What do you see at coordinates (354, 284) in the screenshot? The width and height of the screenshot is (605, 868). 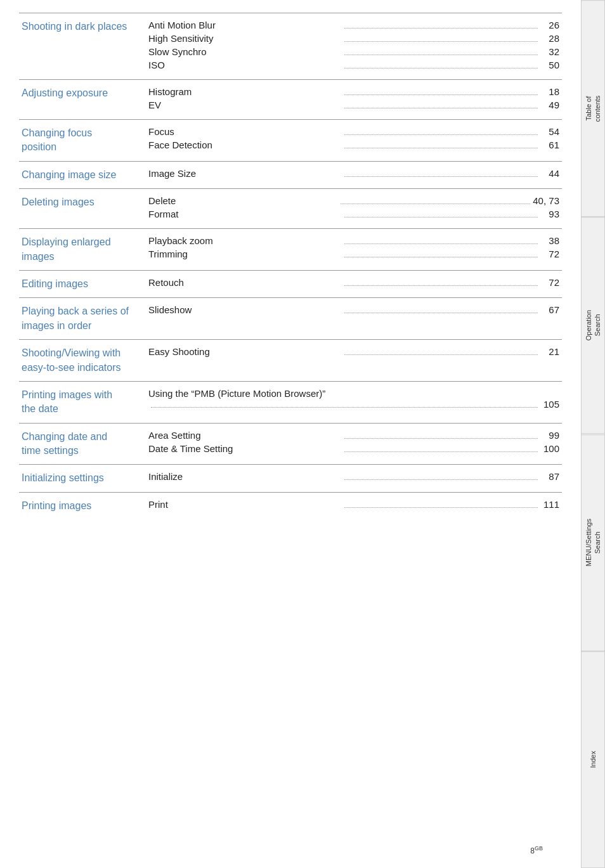 I see `entries-cell: Retouch72` at bounding box center [354, 284].